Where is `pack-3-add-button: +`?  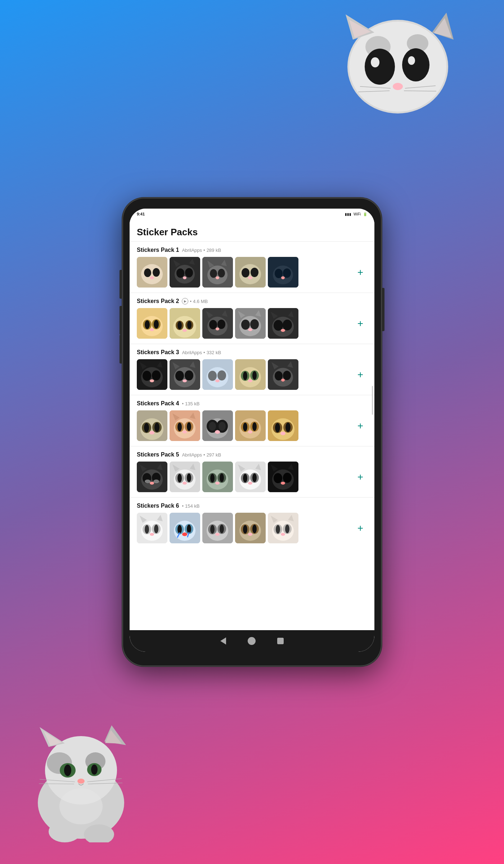 pack-3-add-button: + is located at coordinates (360, 375).